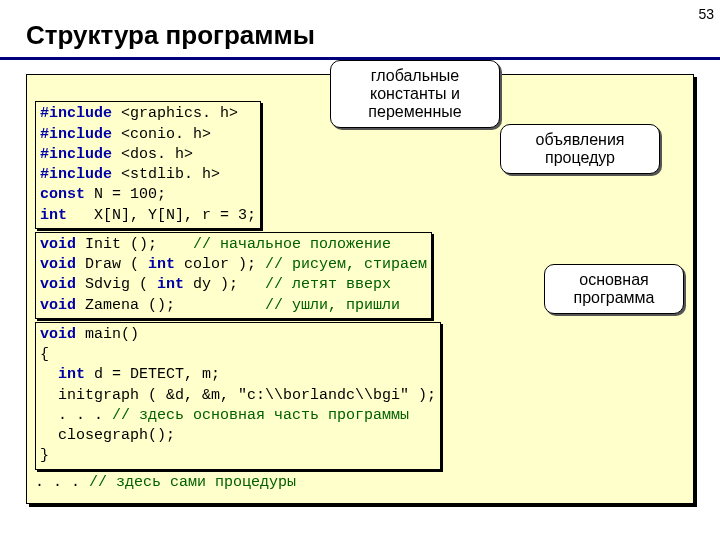  Describe the element at coordinates (44, 354) in the screenshot. I see `code-text: {` at that location.